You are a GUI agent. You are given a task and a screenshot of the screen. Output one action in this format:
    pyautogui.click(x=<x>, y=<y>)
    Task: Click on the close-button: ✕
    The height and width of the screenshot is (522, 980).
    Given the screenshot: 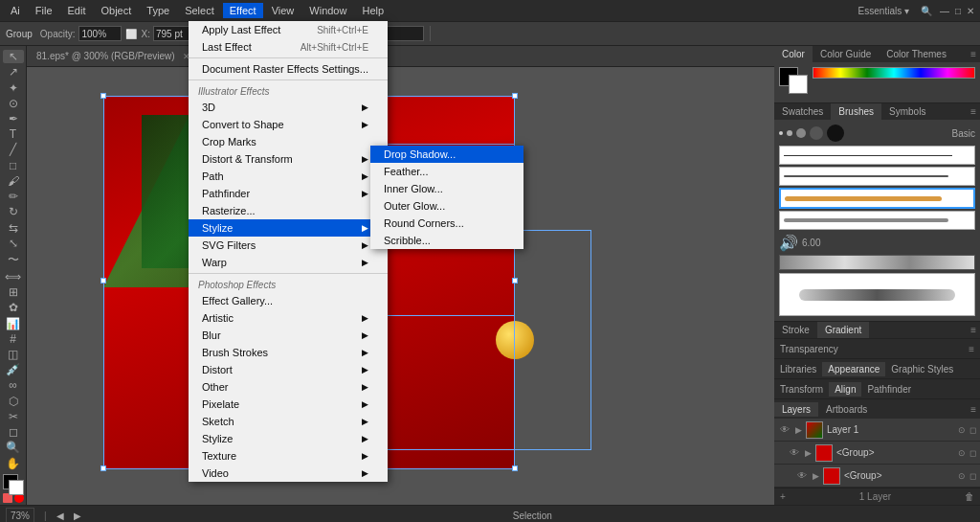 What is the action you would take?
    pyautogui.click(x=970, y=11)
    